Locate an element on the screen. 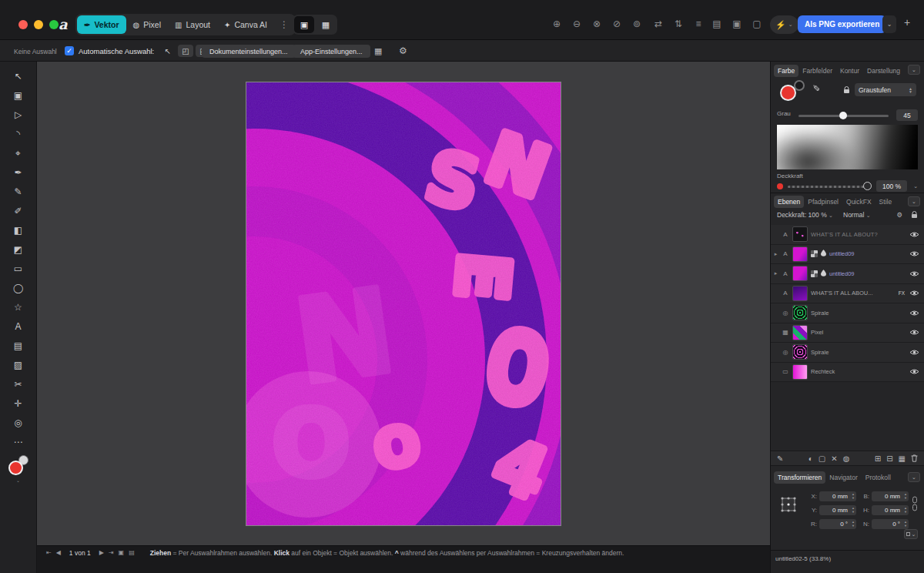  persona-tab-canva-ai: ✦Canva AI is located at coordinates (246, 25).